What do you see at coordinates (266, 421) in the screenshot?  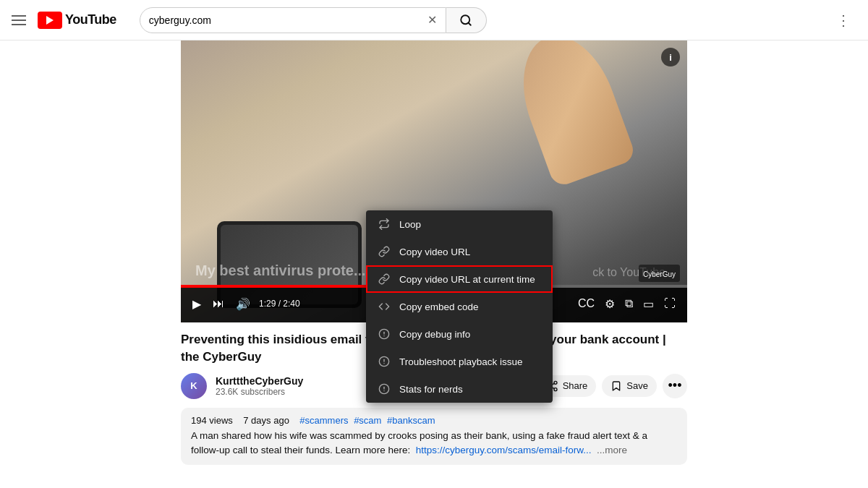 I see `post-date: 7 days ago` at bounding box center [266, 421].